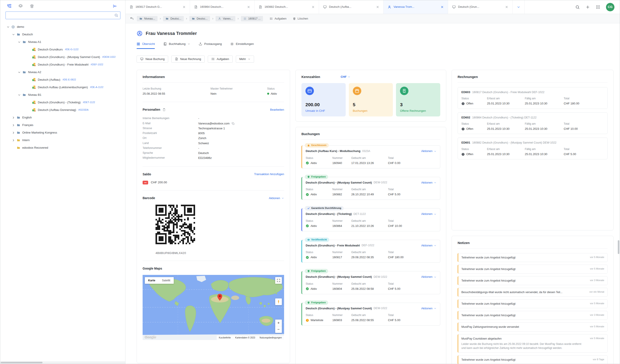  Describe the element at coordinates (279, 323) in the screenshot. I see `map-zoom-in-button: +` at that location.